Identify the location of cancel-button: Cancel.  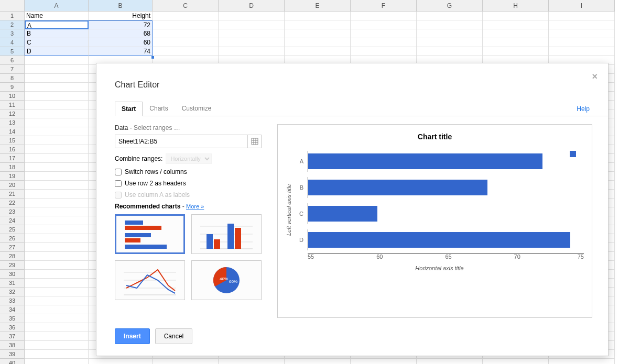
(174, 336).